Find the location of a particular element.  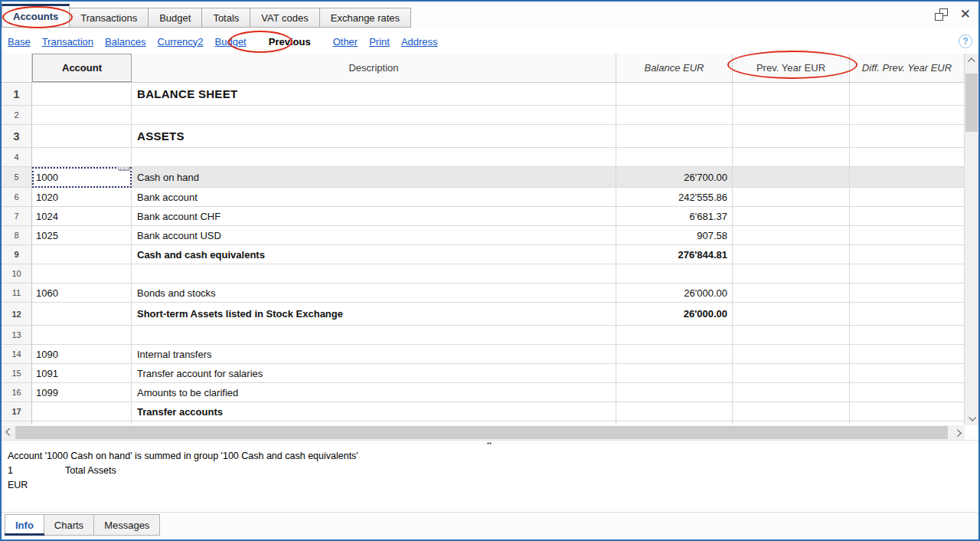

scroll-left-icon is located at coordinates (8, 432).